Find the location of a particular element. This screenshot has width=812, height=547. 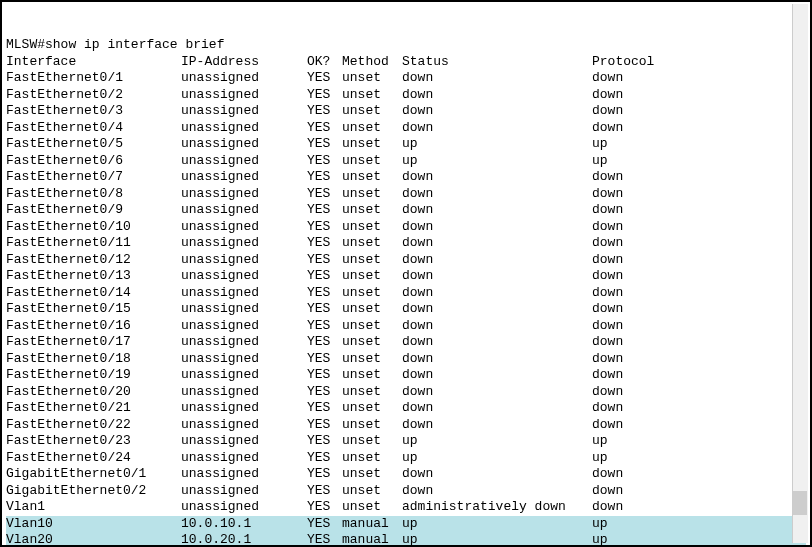

table-row: FastEthernet0/18unassignedYESunsetdowndo… is located at coordinates (406, 360).